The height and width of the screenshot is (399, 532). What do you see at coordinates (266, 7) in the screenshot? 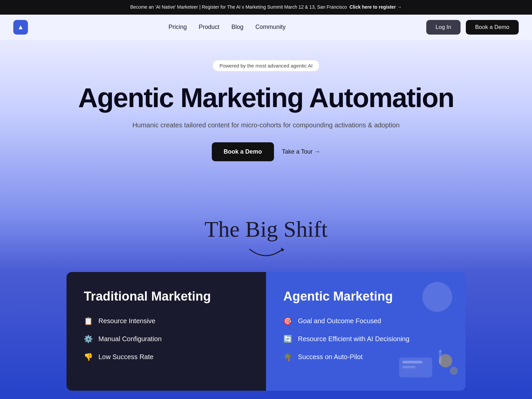
I see `announcement-bar: Become an 'AI Native' Marketeer | Regist…` at bounding box center [266, 7].